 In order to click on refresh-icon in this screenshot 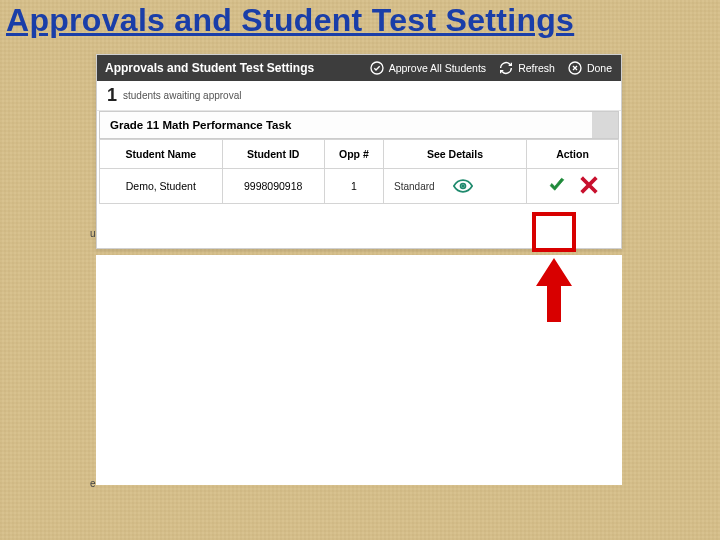, I will do `click(506, 68)`.